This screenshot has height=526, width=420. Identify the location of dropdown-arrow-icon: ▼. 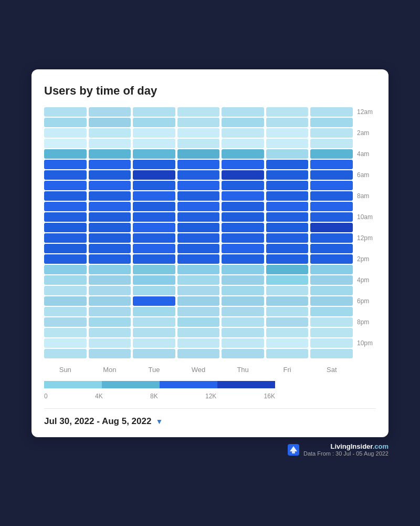
(159, 421).